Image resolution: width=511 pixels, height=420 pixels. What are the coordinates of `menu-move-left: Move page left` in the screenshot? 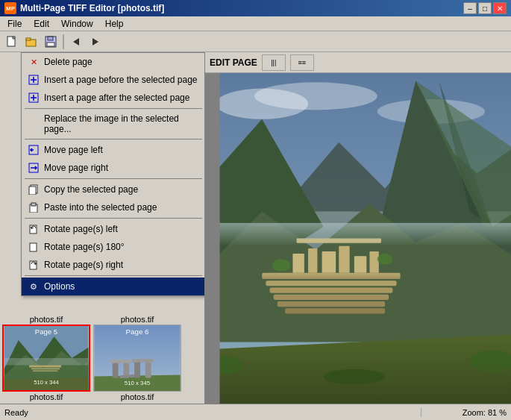 It's located at (113, 150).